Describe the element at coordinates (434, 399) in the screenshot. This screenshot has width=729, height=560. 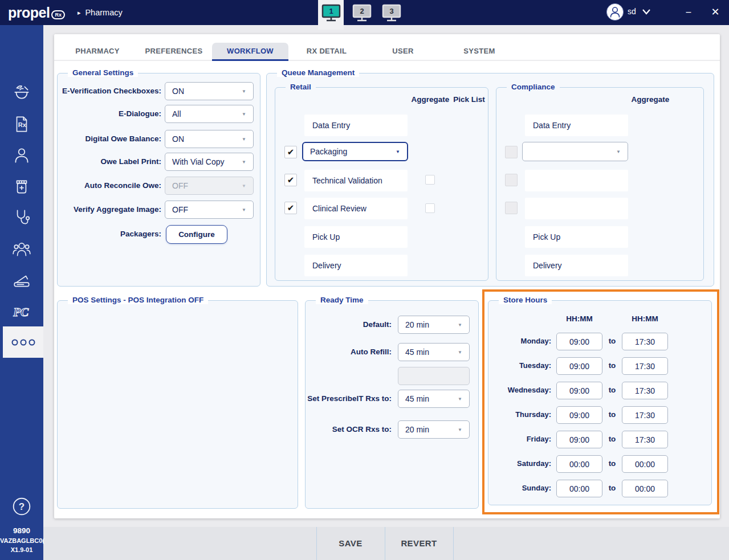
I see `ready-prescribeit-select: 45 min▼` at that location.